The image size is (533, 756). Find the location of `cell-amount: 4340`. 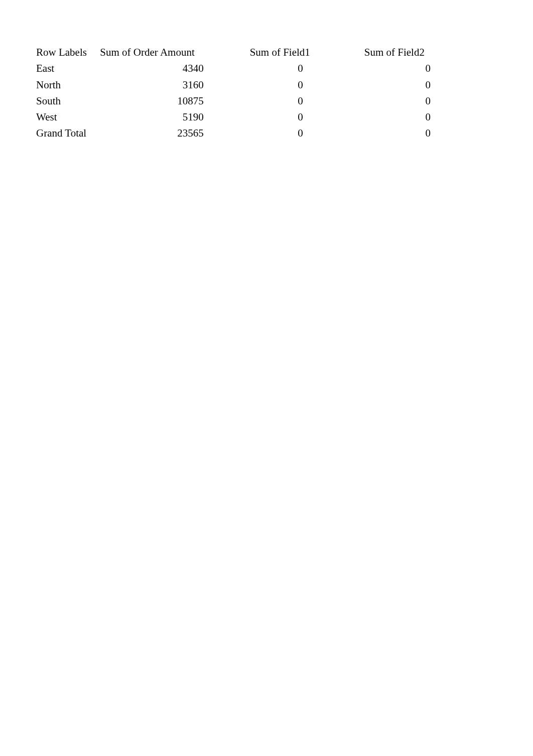

cell-amount: 4340 is located at coordinates (172, 68).